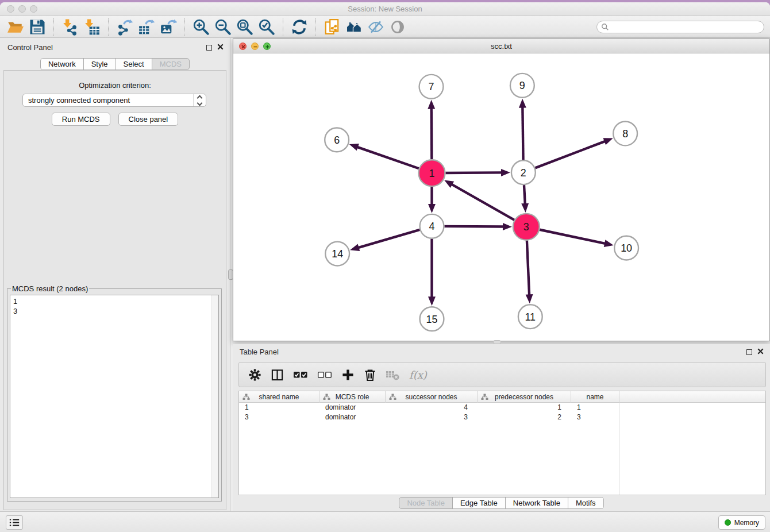 This screenshot has height=532, width=770. Describe the element at coordinates (301, 375) in the screenshot. I see `select-all-columns-button` at that location.